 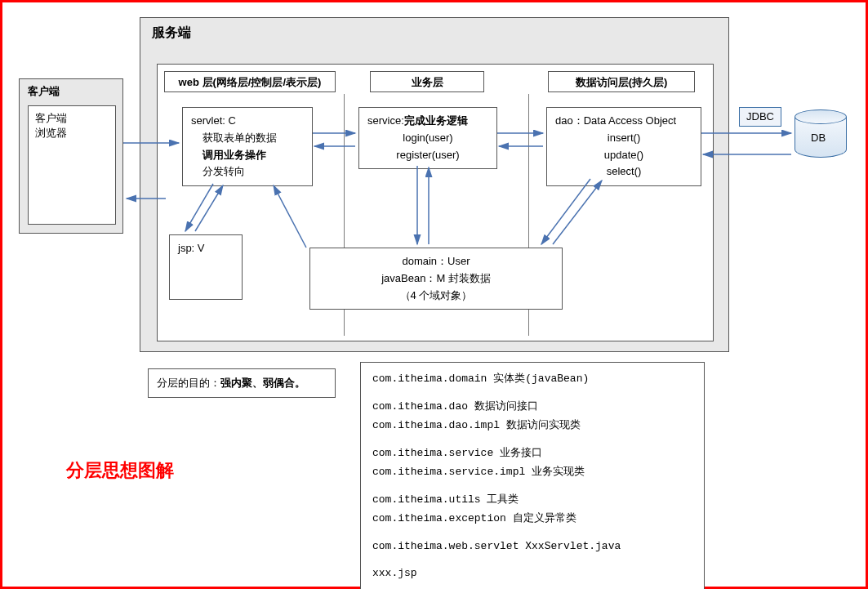 What do you see at coordinates (760, 117) in the screenshot?
I see `jdbc-box: JDBC` at bounding box center [760, 117].